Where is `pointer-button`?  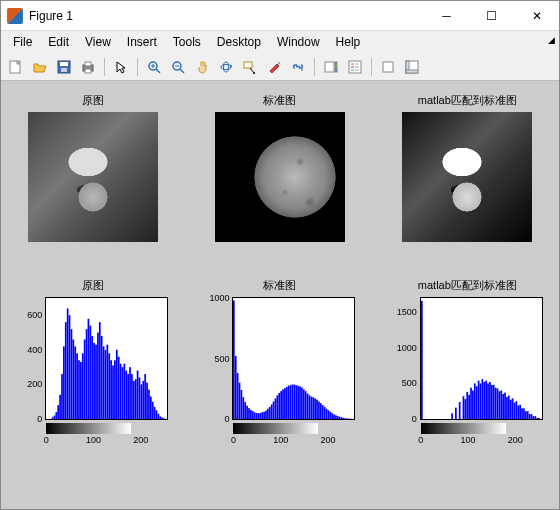 pointer-button is located at coordinates (121, 67).